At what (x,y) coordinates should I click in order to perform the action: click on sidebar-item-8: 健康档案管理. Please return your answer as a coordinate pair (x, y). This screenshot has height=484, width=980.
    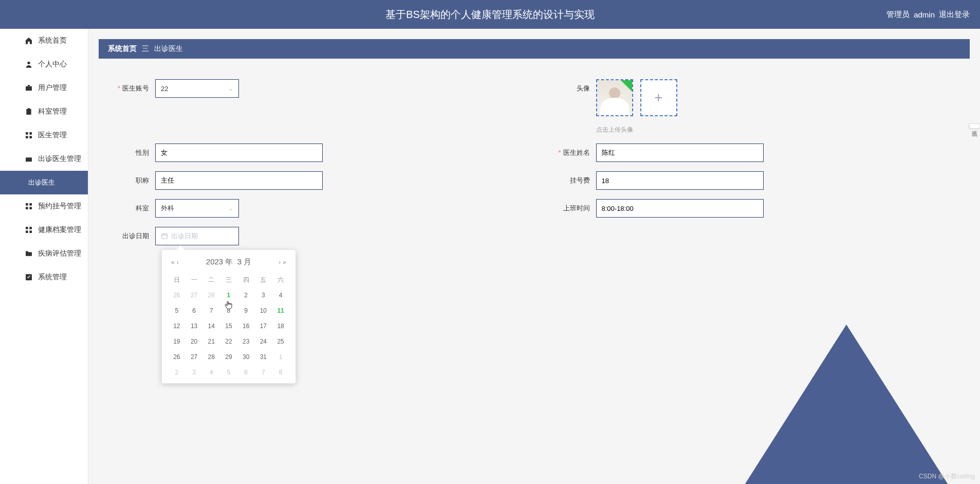
    Looking at the image, I should click on (44, 230).